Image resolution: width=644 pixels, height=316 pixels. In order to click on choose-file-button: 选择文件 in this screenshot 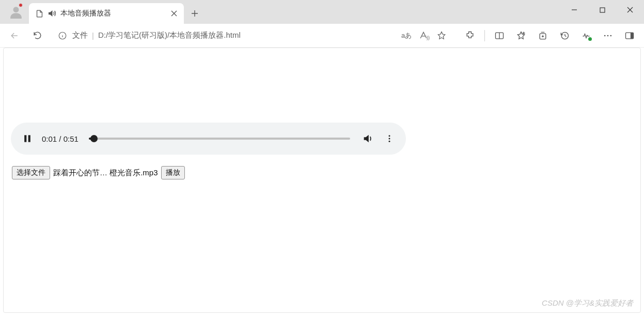, I will do `click(31, 173)`.